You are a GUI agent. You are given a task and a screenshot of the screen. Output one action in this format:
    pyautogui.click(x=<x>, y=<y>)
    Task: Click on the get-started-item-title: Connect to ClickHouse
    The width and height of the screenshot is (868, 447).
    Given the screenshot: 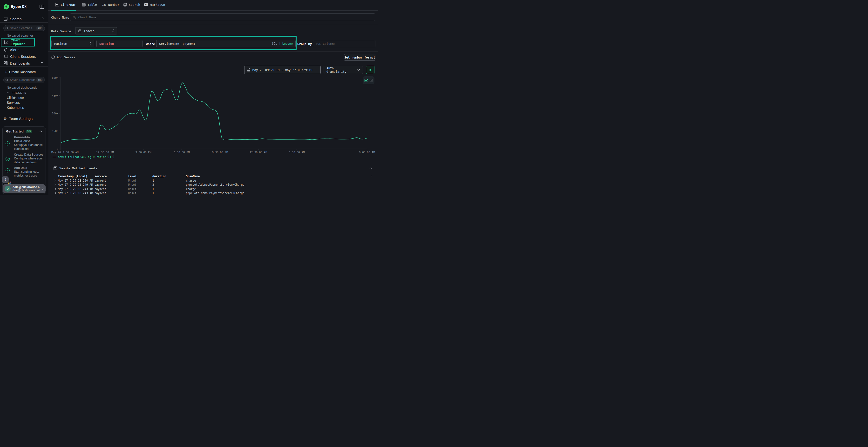 What is the action you would take?
    pyautogui.click(x=28, y=139)
    